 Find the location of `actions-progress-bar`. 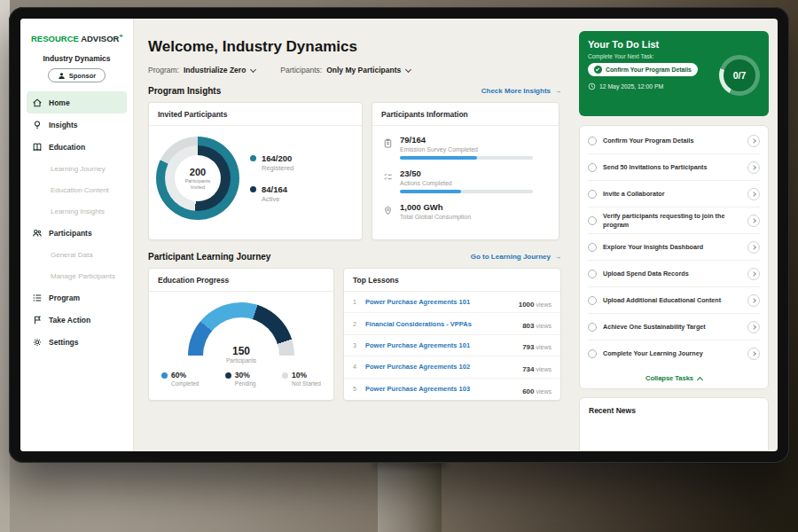

actions-progress-bar is located at coordinates (466, 192).